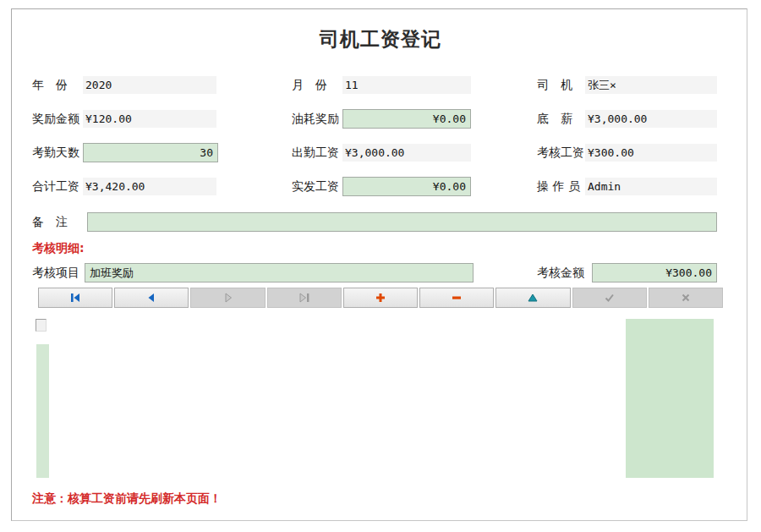 This screenshot has width=761, height=532. Describe the element at coordinates (56, 152) in the screenshot. I see `attendance-days-label: 考勤天数` at that location.